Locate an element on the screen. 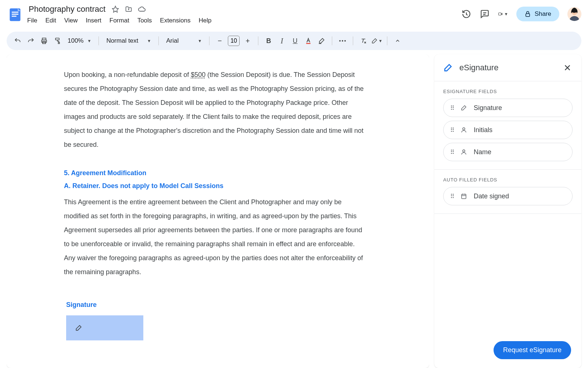  underline-button: U is located at coordinates (295, 41).